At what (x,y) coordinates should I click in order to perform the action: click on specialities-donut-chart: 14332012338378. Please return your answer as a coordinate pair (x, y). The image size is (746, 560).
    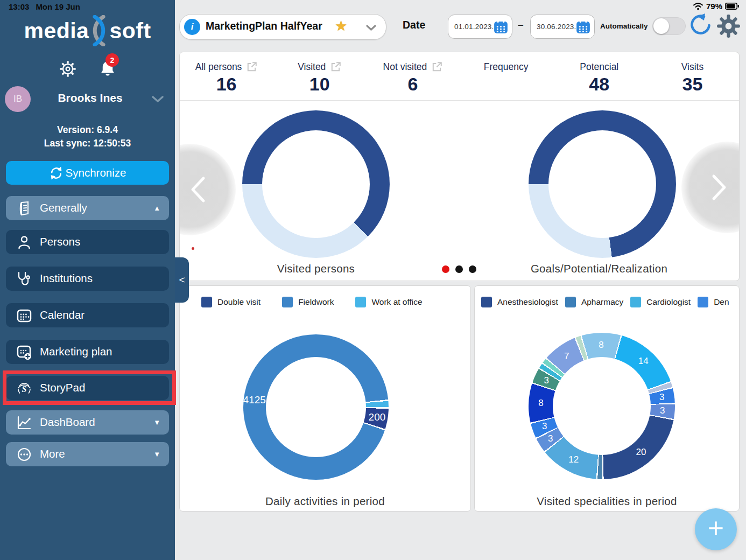
    Looking at the image, I should click on (602, 406).